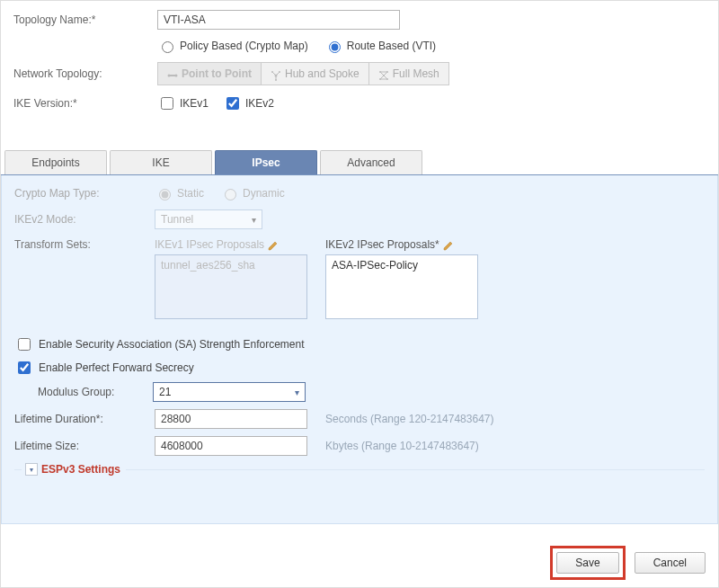  Describe the element at coordinates (84, 446) in the screenshot. I see `lifetime-size-label: Lifetime Size:` at that location.